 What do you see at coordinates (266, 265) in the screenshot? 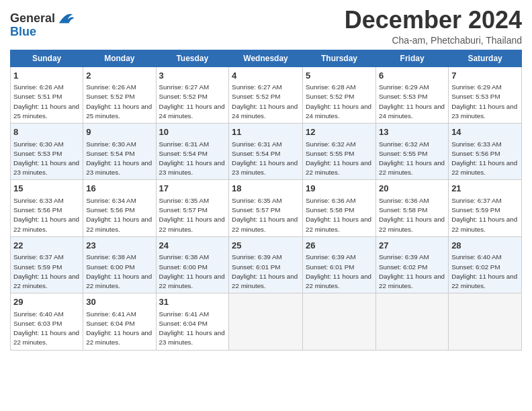
I see `calendar-cell: 25 Sunrise: 6:39 AMSunset: 6:01 PMDaylig…` at bounding box center [266, 265].